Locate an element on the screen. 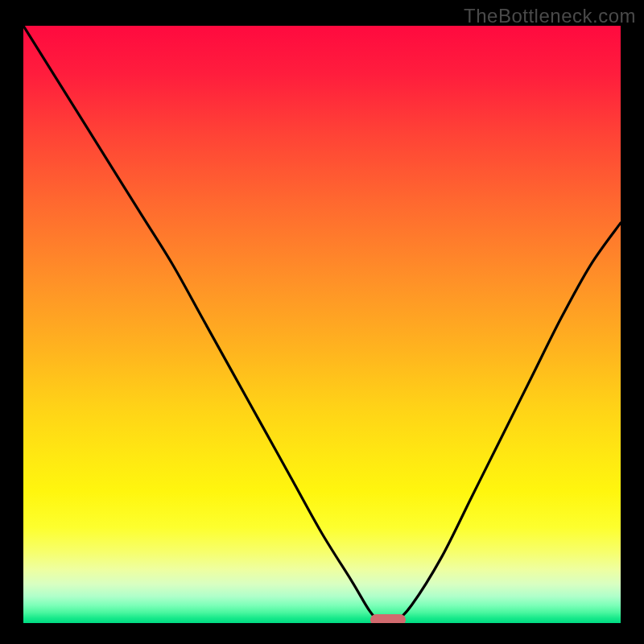 This screenshot has height=644, width=644. optimal-point-marker is located at coordinates (388, 618).